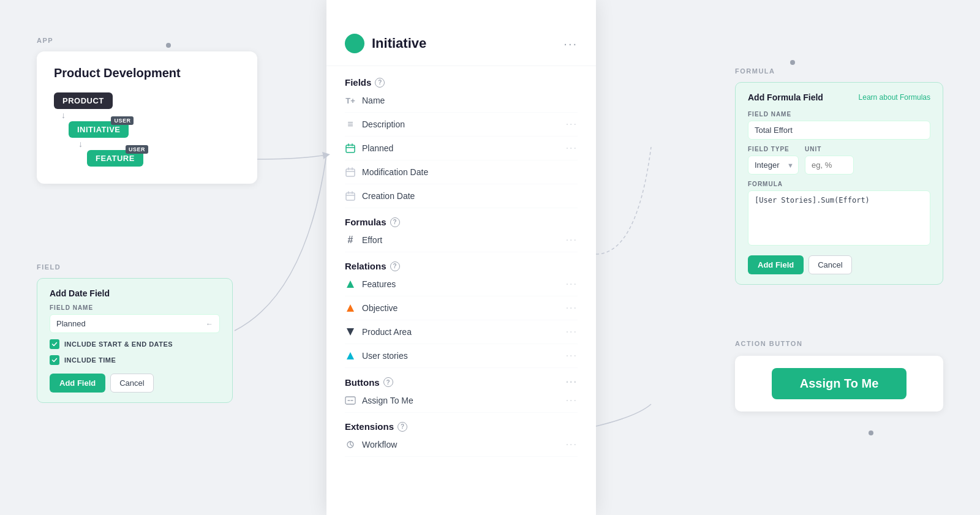 The width and height of the screenshot is (980, 515). Describe the element at coordinates (461, 426) in the screenshot. I see `extensions-section-title: Extensions ?` at that location.